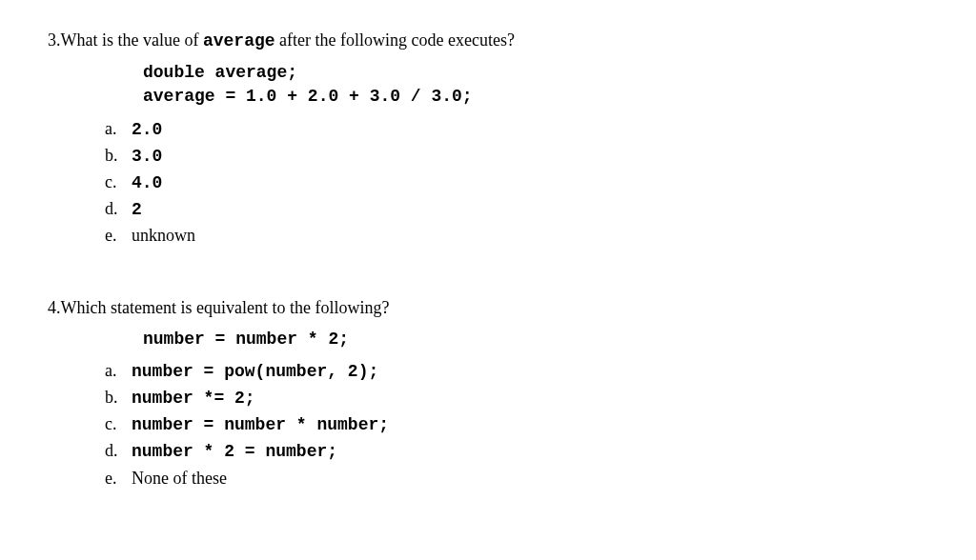 The image size is (976, 560). I want to click on choice-d: d. 2, so click(517, 210).